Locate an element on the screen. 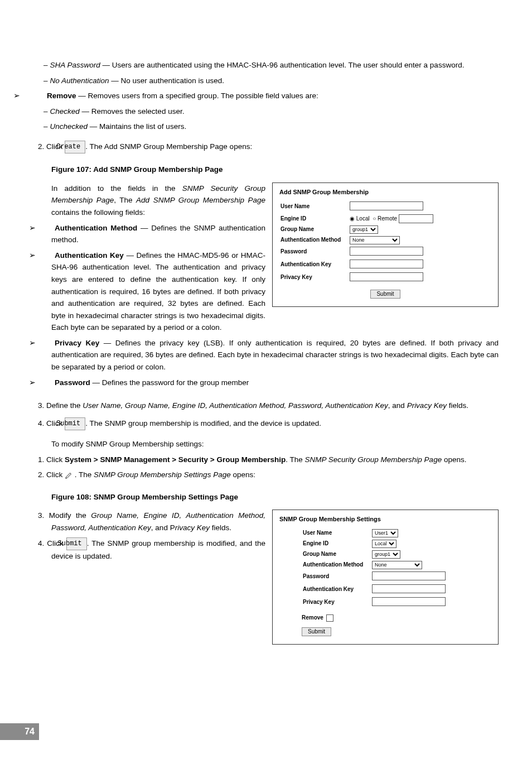 The width and height of the screenshot is (532, 759). s-fld-privk is located at coordinates (409, 602).